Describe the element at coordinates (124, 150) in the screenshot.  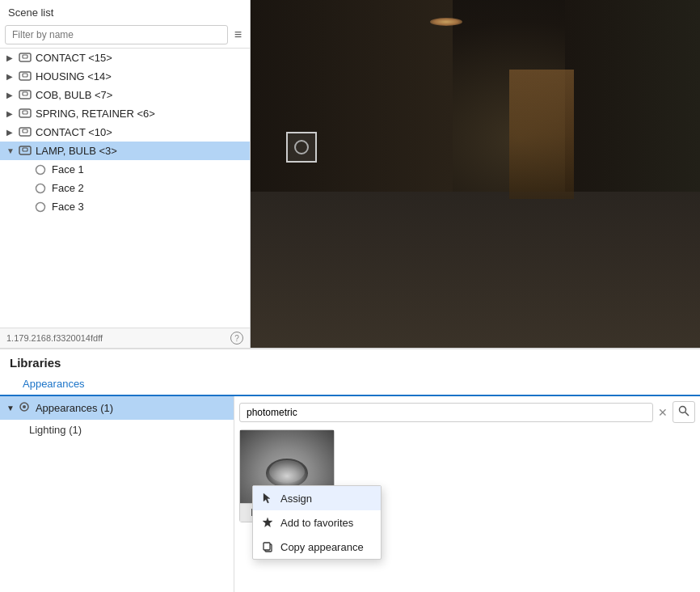
I see `tree-item-lamp-bulb3: ▼ LAMP, BULB <3>` at that location.